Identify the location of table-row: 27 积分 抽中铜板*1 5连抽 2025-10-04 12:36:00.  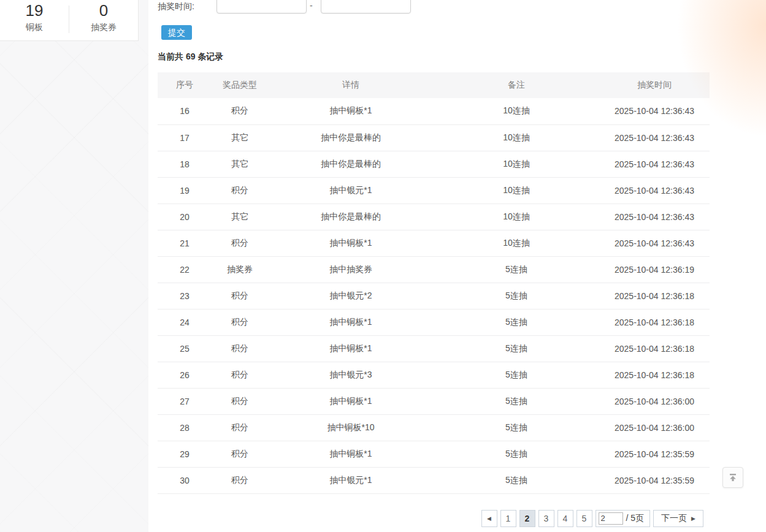
(434, 401).